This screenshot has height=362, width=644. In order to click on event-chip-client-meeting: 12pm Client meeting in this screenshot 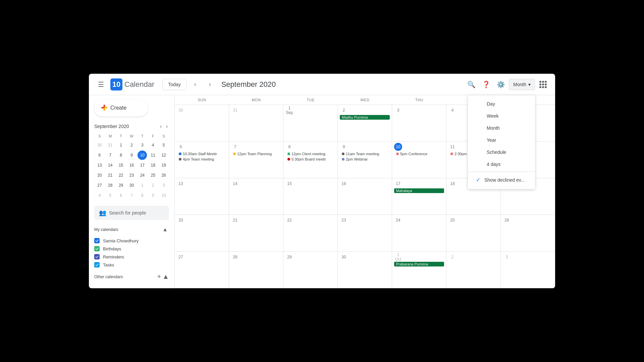, I will do `click(311, 154)`.